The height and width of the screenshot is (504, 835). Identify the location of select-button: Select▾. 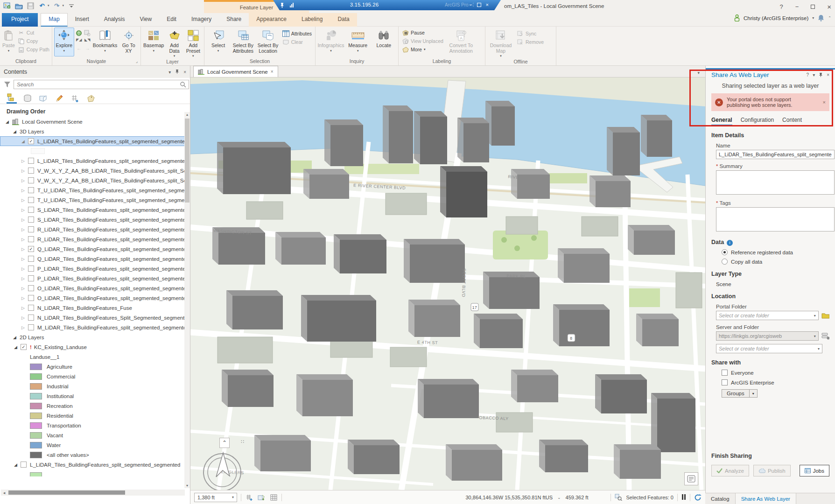
(218, 42).